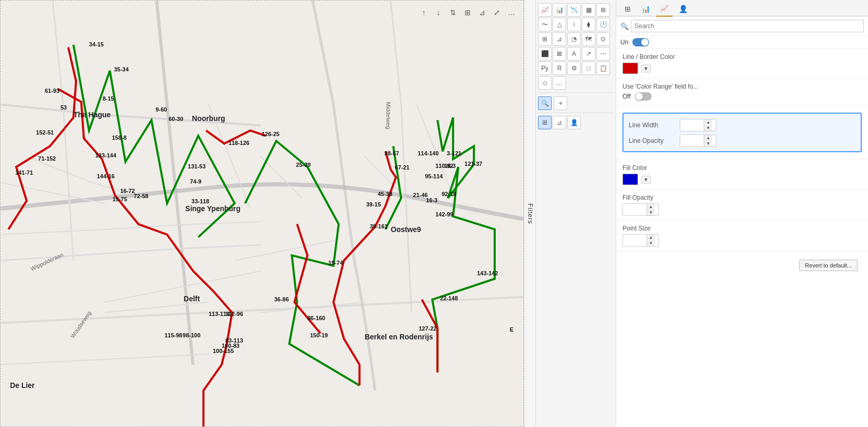  Describe the element at coordinates (643, 96) in the screenshot. I see `color-range-toggle` at that location.